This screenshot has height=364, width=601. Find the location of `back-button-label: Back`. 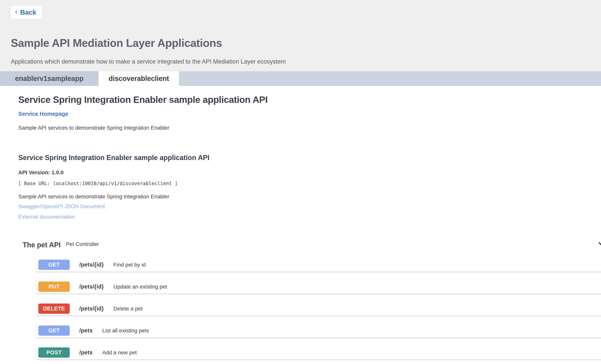

back-button-label: Back is located at coordinates (28, 12).